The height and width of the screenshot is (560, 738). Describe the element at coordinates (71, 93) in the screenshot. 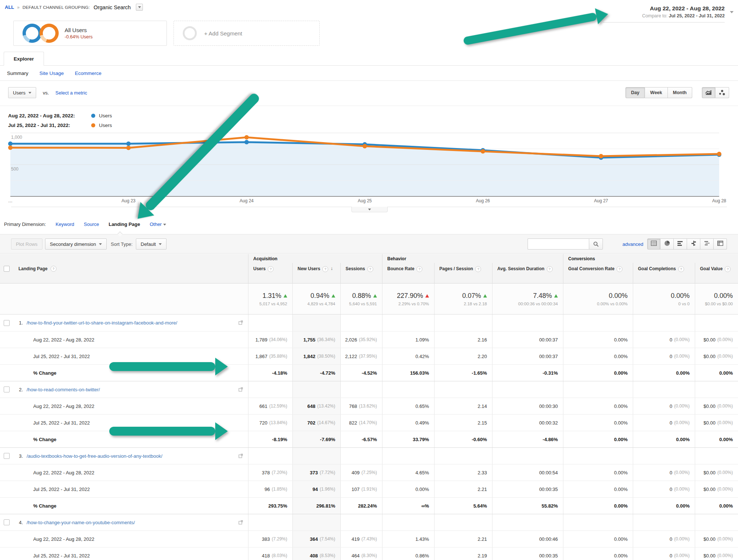

I see `select-a-metric-link: Select a metric` at that location.